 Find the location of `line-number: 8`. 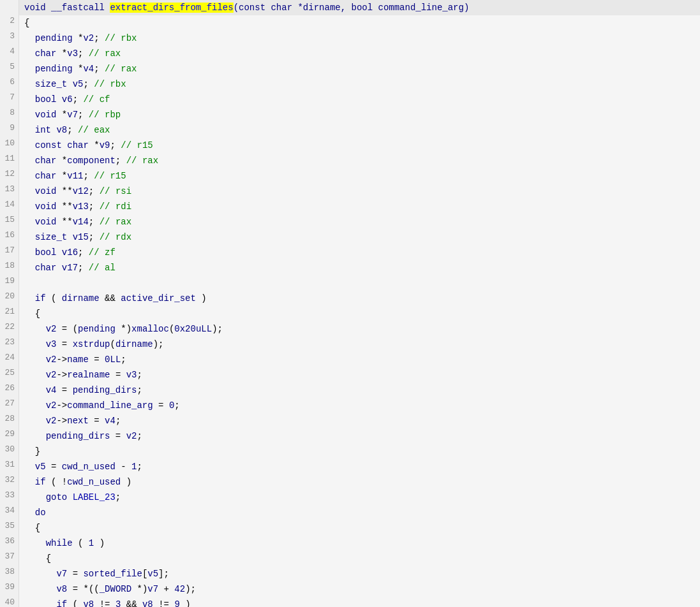

line-number: 8 is located at coordinates (10, 115).